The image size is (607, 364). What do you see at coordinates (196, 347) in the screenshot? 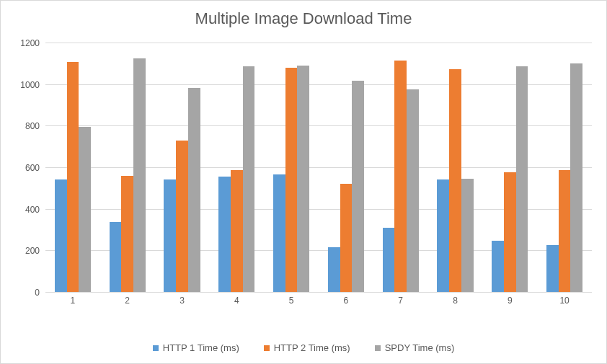
I see `legend-item: HTTP 1 Time (ms)` at bounding box center [196, 347].